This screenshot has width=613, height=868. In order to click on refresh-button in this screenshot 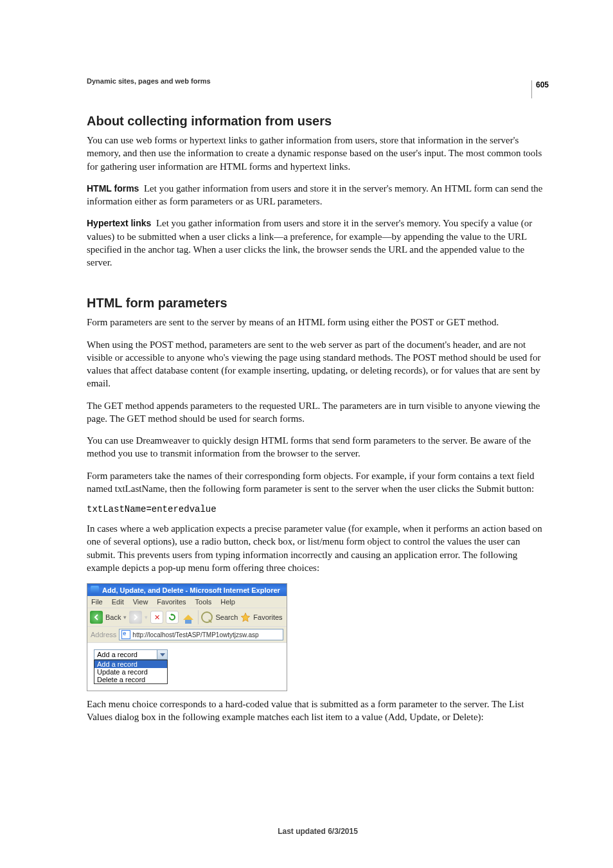, I will do `click(172, 617)`.